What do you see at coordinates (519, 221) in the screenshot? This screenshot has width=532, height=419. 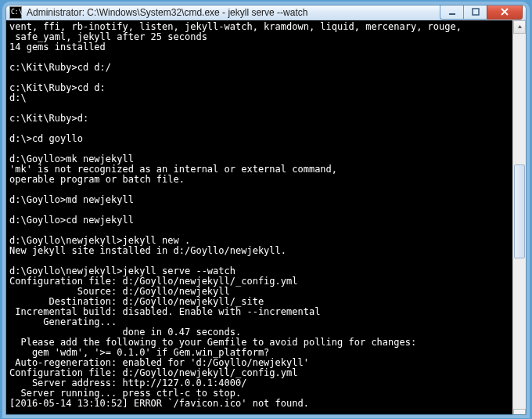 I see `scroll-track` at bounding box center [519, 221].